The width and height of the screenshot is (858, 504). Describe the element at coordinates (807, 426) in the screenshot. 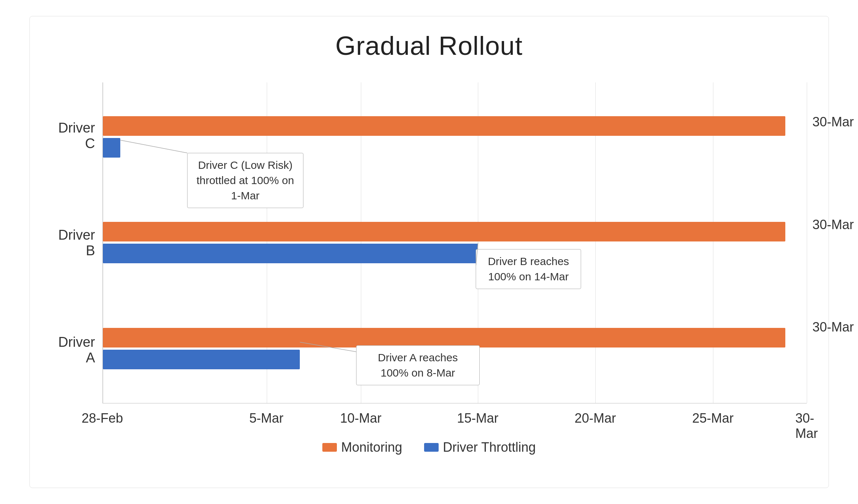

I see `x-label-30mar: 30-Mar` at that location.